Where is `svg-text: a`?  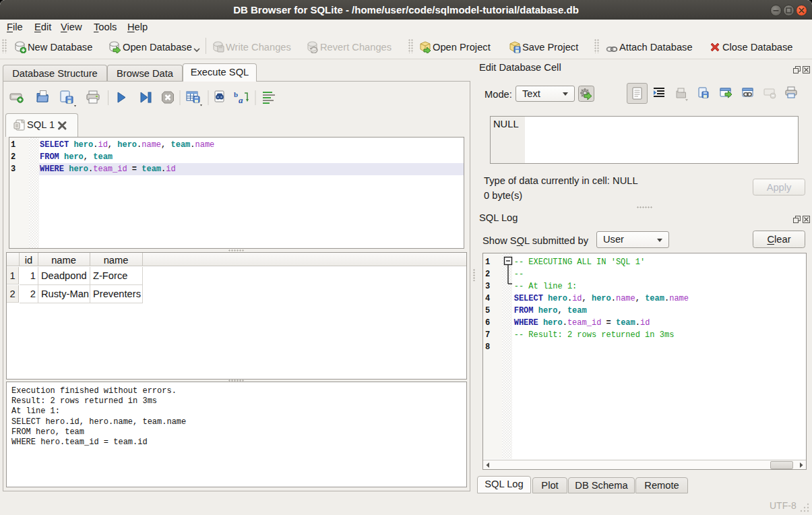 svg-text: a is located at coordinates (241, 100).